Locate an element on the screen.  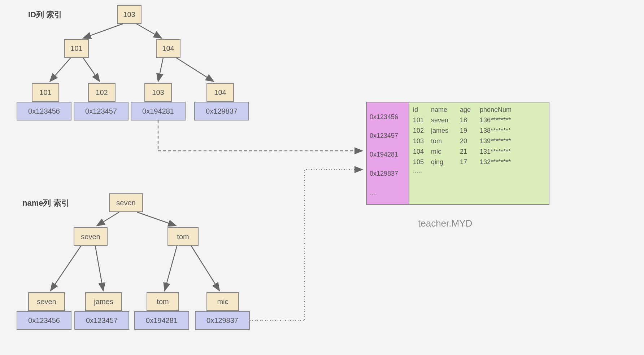
cell: 20 is located at coordinates (470, 141).